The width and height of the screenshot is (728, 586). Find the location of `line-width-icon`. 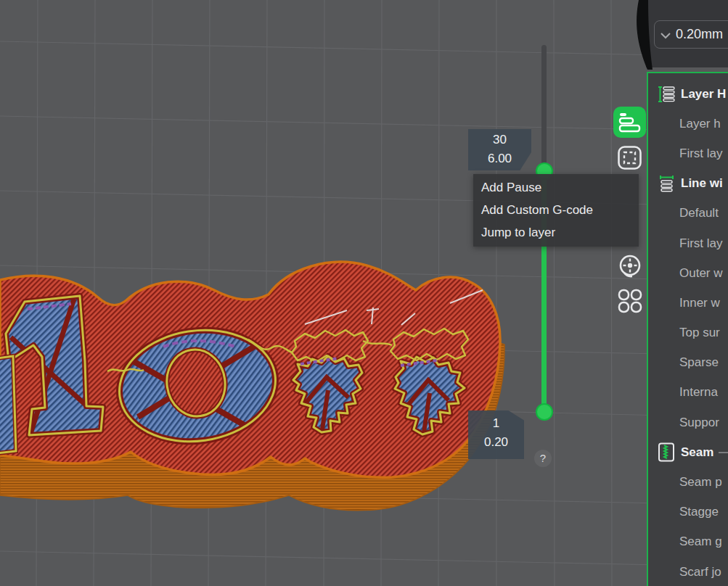

line-width-icon is located at coordinates (666, 184).